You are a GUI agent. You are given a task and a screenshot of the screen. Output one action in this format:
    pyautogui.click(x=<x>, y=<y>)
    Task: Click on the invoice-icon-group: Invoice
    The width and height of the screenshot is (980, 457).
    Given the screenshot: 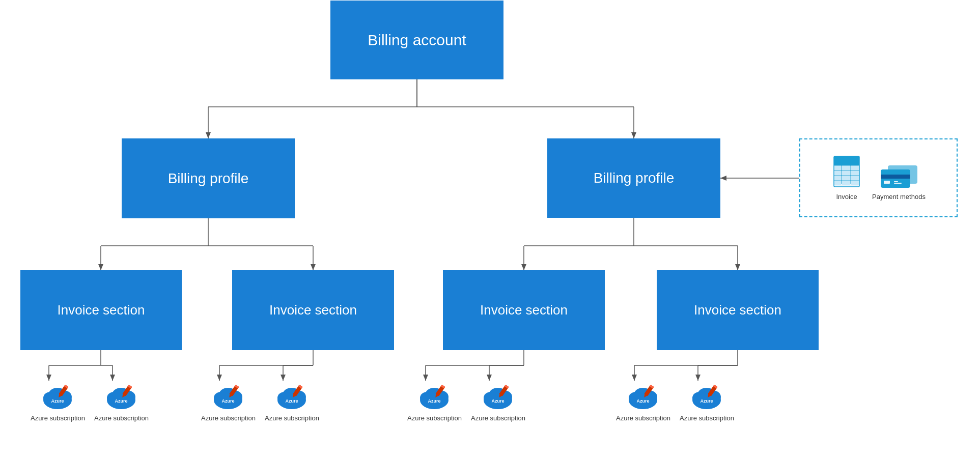 What is the action you would take?
    pyautogui.click(x=847, y=178)
    